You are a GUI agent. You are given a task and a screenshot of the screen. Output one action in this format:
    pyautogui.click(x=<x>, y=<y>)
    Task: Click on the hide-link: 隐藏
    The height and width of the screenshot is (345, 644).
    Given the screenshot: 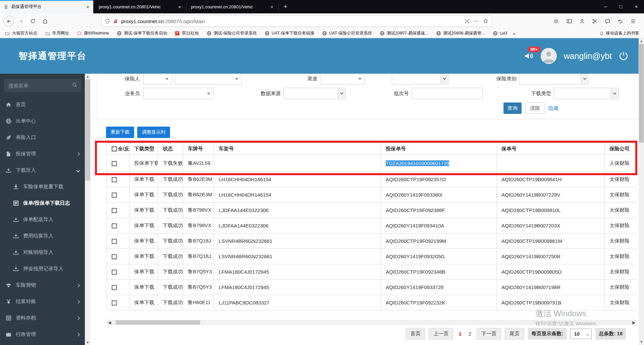 What is the action you would take?
    pyautogui.click(x=553, y=109)
    